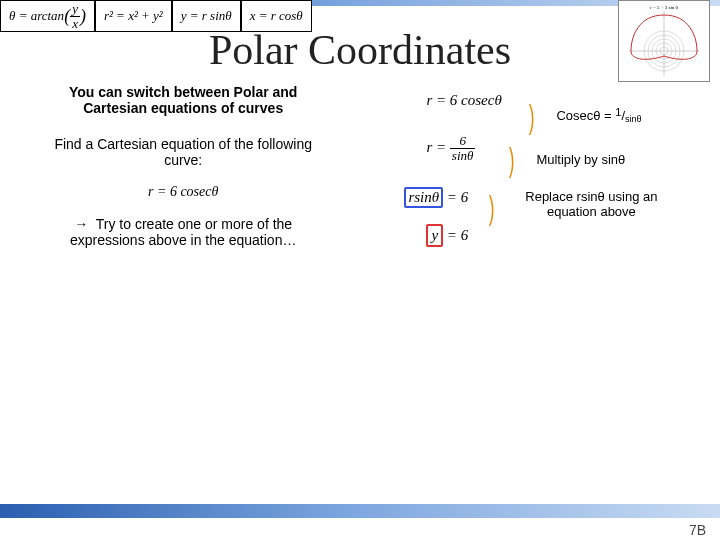  Describe the element at coordinates (276, 16) in the screenshot. I see `formula-x: x = r cosθ` at that location.